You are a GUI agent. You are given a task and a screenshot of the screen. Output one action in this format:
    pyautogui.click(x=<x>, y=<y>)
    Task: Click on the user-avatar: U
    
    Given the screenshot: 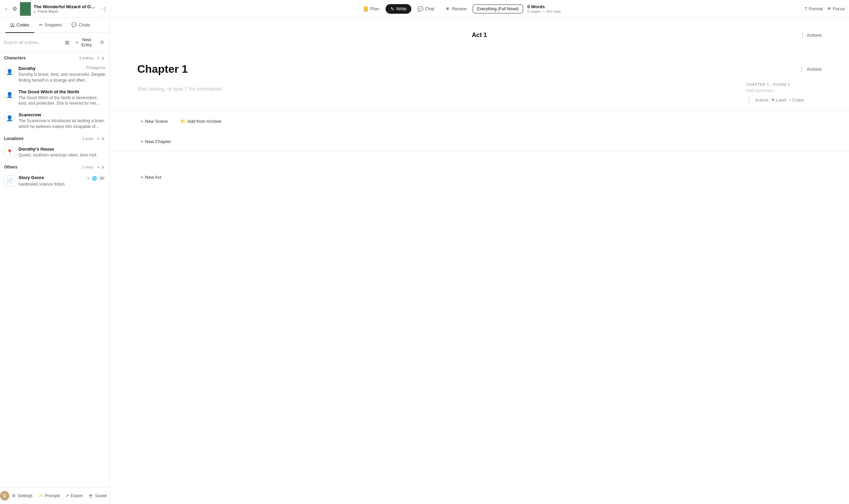 What is the action you would take?
    pyautogui.click(x=5, y=496)
    